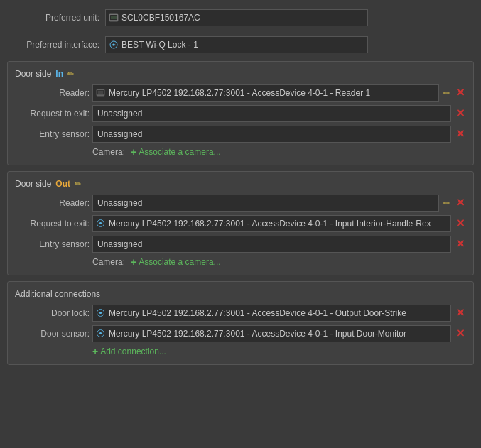 The height and width of the screenshot is (448, 481). Describe the element at coordinates (63, 184) in the screenshot. I see `door-side-out-label: Out` at that location.